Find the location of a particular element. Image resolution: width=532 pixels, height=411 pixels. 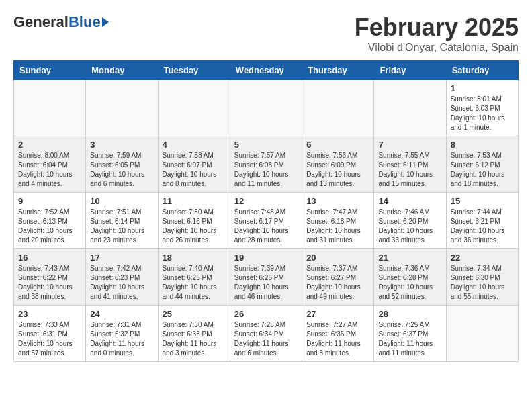

day-number: 22 is located at coordinates (482, 258).